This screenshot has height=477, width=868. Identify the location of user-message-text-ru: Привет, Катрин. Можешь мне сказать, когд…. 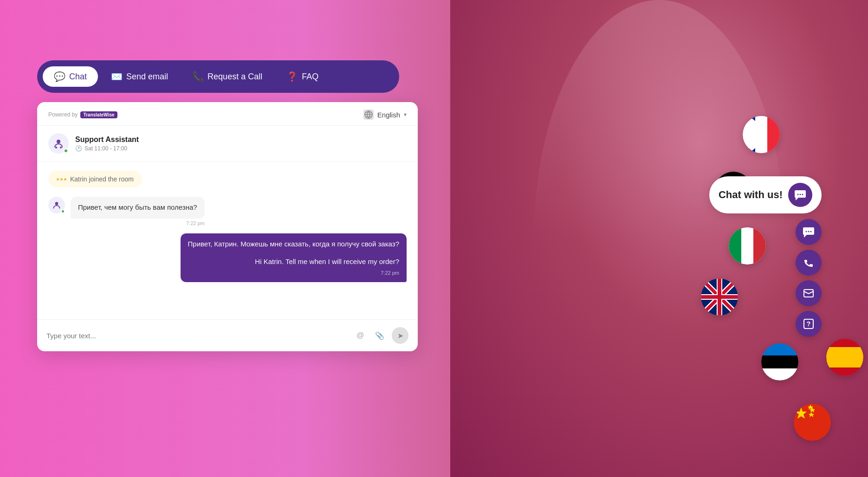
(293, 244).